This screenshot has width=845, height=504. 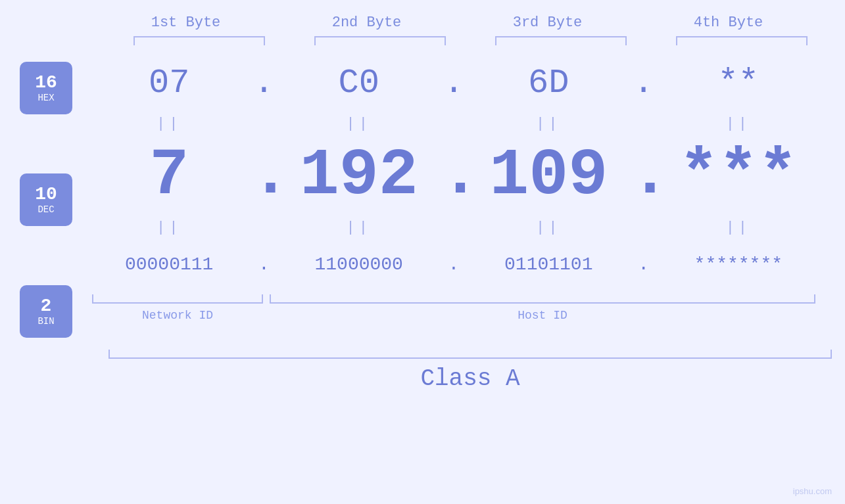 I want to click on bin-dot2: ., so click(x=454, y=264).